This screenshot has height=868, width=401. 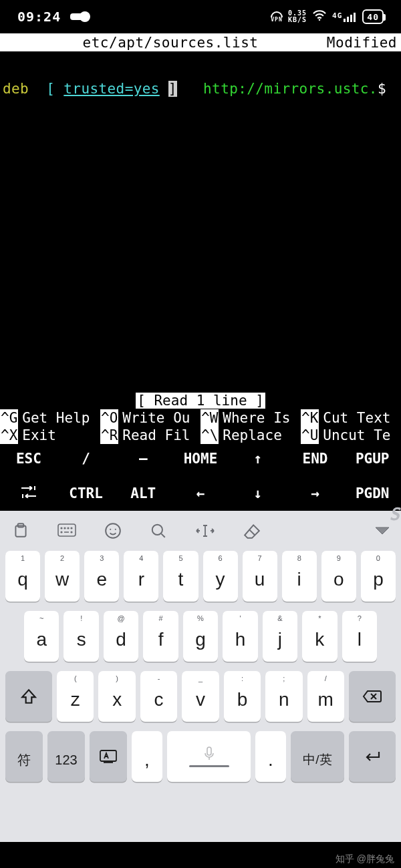 What do you see at coordinates (29, 696) in the screenshot?
I see `key-shift` at bounding box center [29, 696].